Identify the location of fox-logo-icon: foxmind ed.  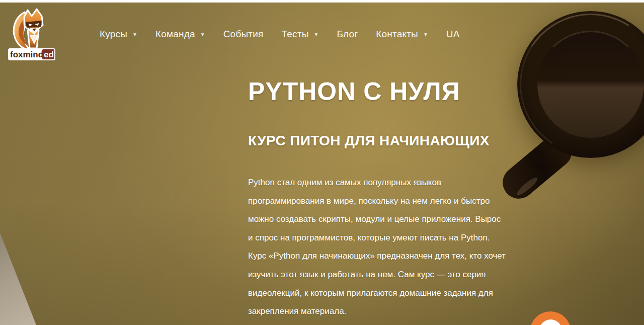
(32, 33).